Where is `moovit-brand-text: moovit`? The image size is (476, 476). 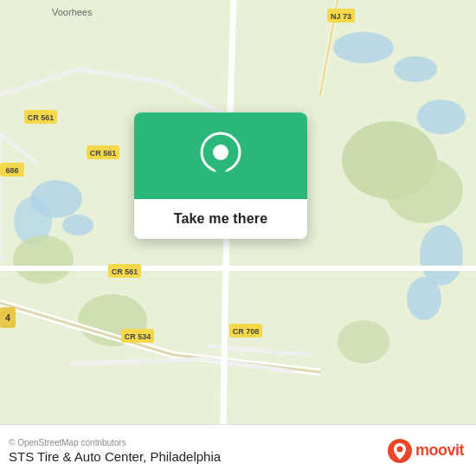 moovit-brand-text: moovit is located at coordinates (440, 450).